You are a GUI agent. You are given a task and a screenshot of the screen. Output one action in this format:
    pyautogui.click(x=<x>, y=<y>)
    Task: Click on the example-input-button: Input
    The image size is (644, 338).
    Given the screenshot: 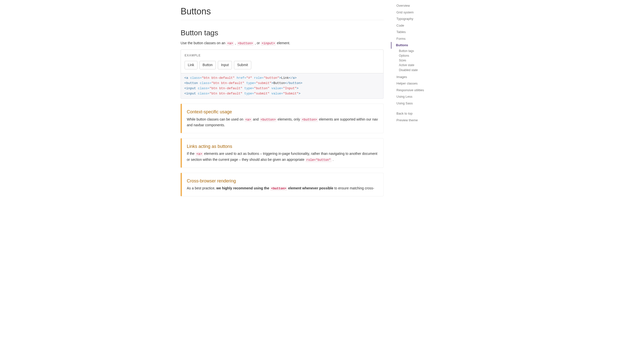 What is the action you would take?
    pyautogui.click(x=225, y=65)
    